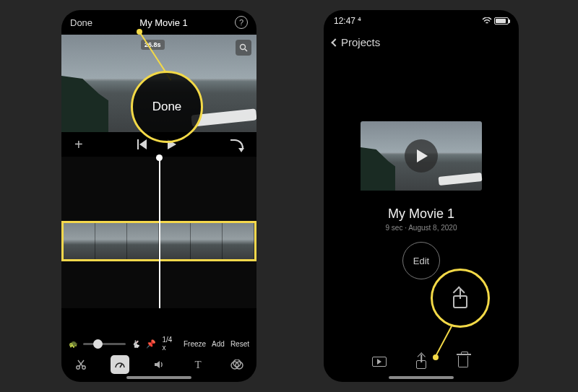 The image size is (578, 392). Describe the element at coordinates (79, 144) in the screenshot. I see `add-media-icon: +` at that location.